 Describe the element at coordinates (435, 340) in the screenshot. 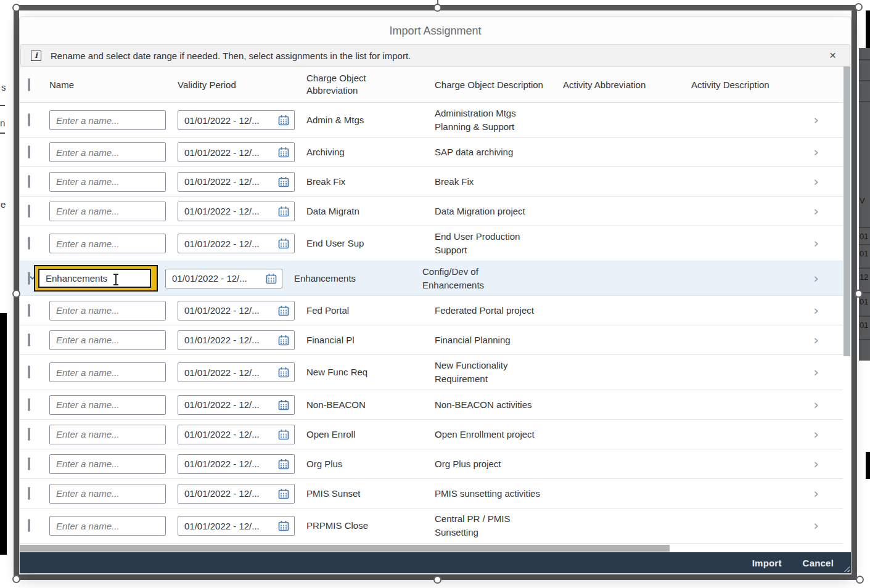

I see `table-row: 01/01/2022 - 12/... Financial Pl Financi…` at that location.